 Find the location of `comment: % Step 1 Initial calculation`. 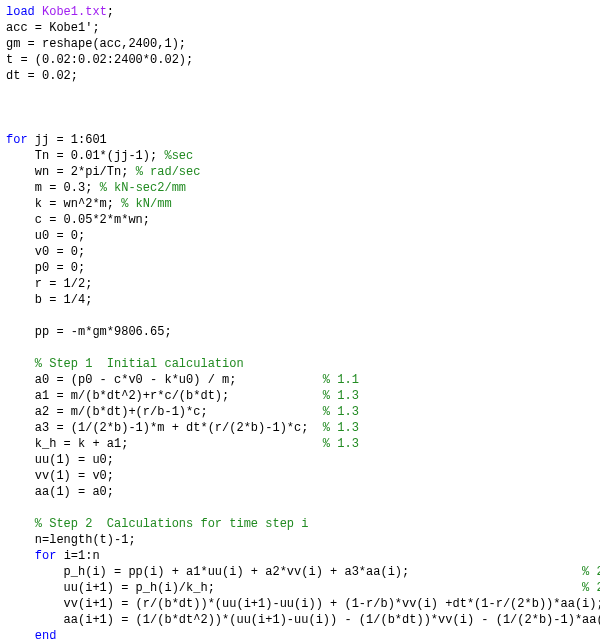

comment: % Step 1 Initial calculation is located at coordinates (140, 364).